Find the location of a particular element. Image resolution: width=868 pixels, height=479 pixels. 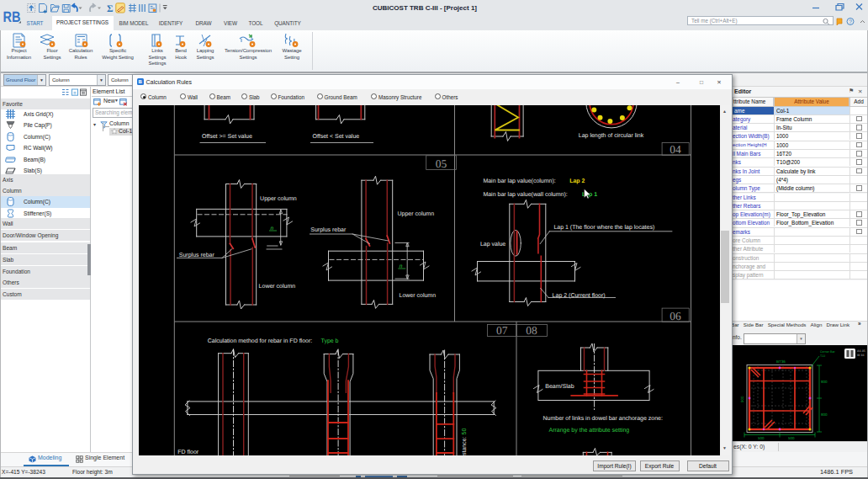

svg-text: W 34 is located at coordinates (860, 355).